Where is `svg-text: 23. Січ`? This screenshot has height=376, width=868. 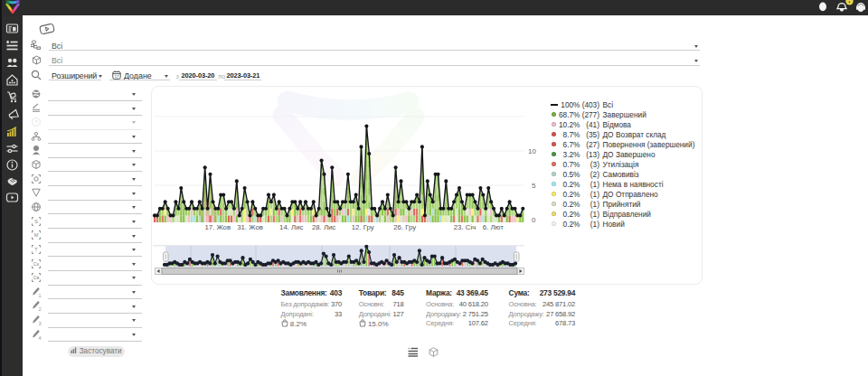
svg-text: 23. Січ is located at coordinates (465, 228).